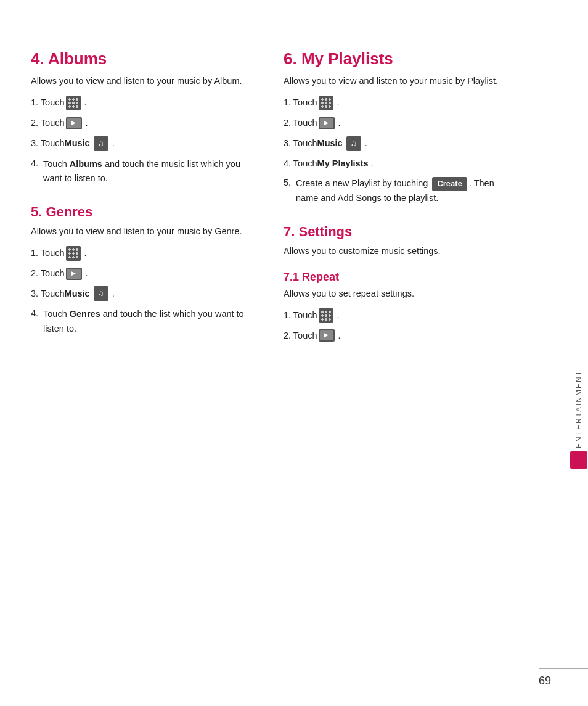 Image resolution: width=588 pixels, height=706 pixels. Describe the element at coordinates (142, 103) in the screenshot. I see `section4-step1: 1. Touch .` at that location.